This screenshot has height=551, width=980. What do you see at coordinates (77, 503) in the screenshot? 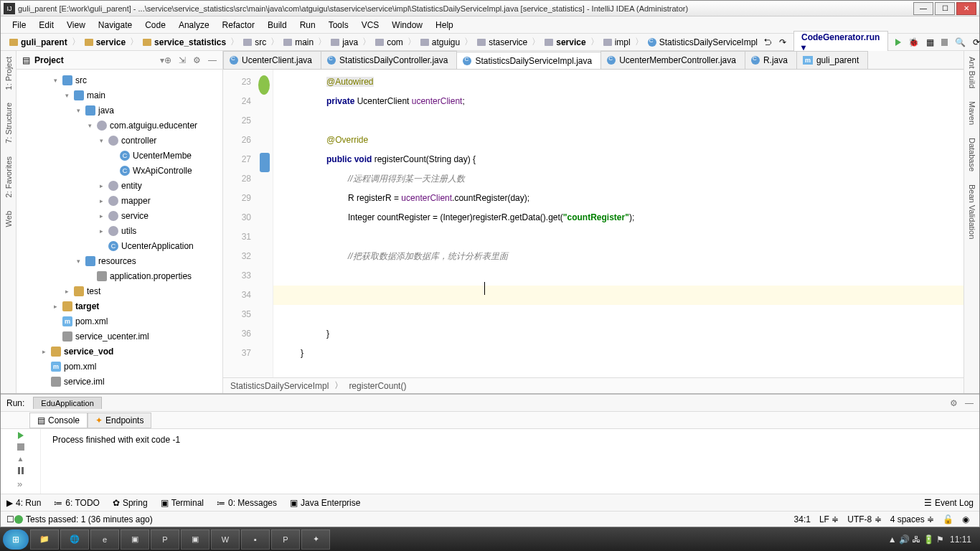
I see `tool-todo: ≔ 6: TODO` at bounding box center [77, 503].